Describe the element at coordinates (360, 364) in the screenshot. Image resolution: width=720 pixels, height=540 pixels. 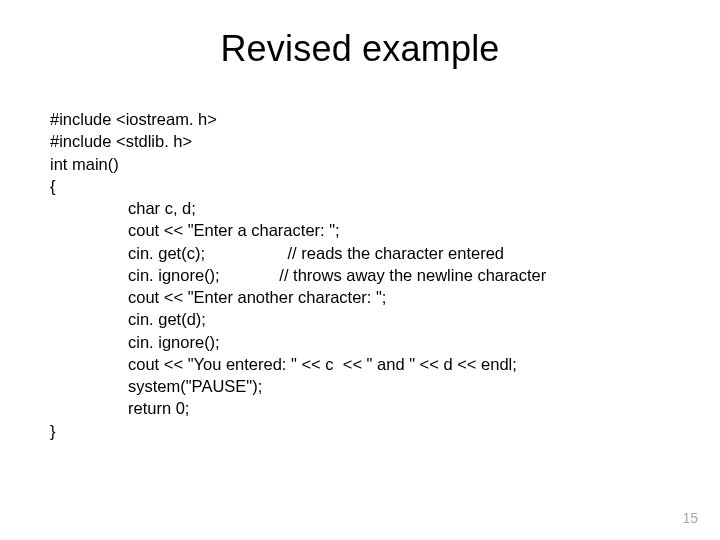
I see `code-line: cout << "You entered: " << c << " and " …` at that location.